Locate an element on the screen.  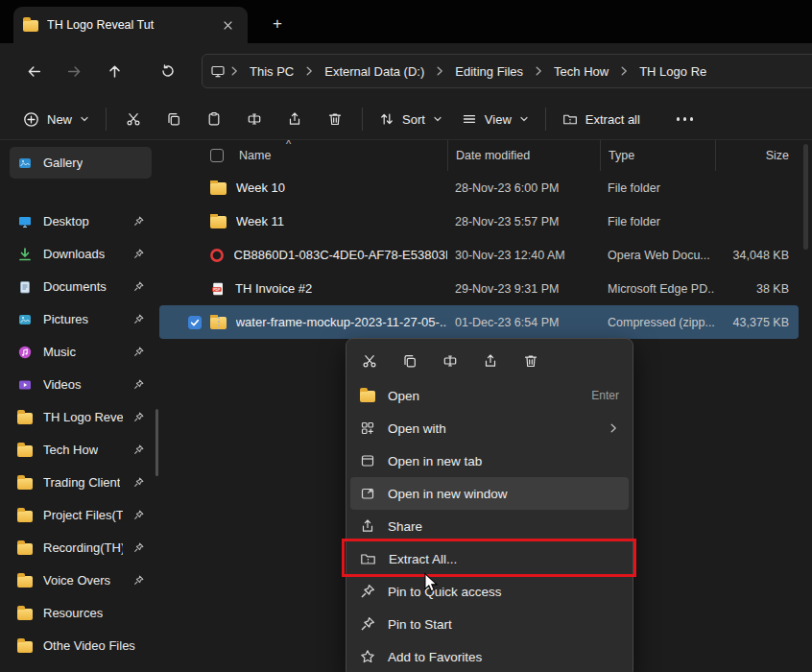
share-button is located at coordinates (295, 119).